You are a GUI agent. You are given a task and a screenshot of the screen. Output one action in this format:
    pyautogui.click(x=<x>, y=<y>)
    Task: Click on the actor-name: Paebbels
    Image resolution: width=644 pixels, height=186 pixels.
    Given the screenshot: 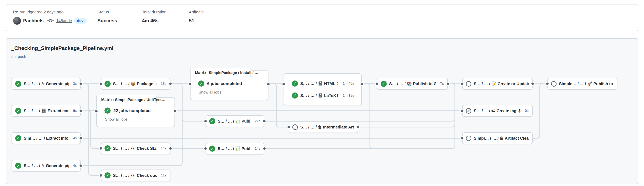 What is the action you would take?
    pyautogui.click(x=34, y=21)
    